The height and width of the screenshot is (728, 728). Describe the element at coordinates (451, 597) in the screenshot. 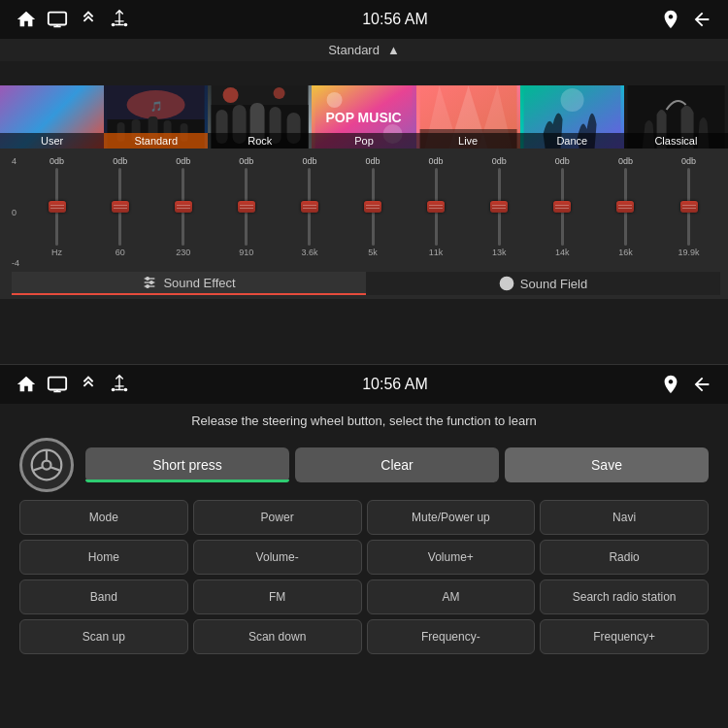

I see `func-btn-am: AM` at that location.